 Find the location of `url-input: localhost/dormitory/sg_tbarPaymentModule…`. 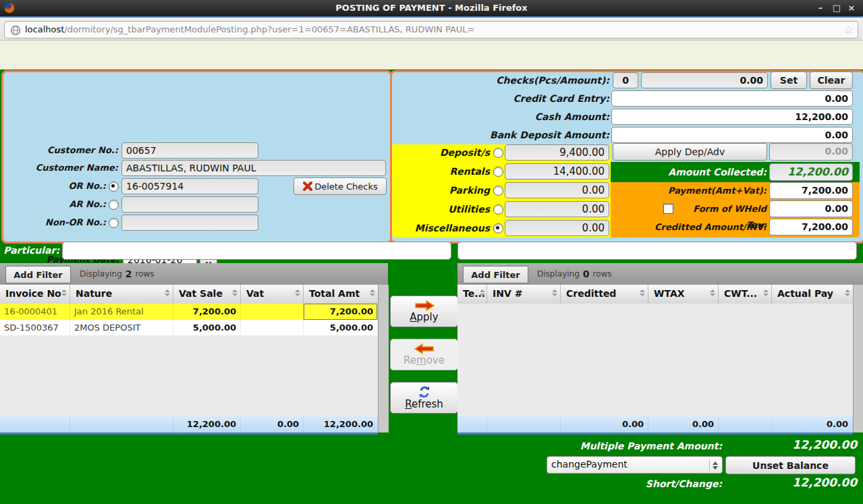

url-input: localhost/dormitory/sg_tbarPaymentModule… is located at coordinates (431, 30).